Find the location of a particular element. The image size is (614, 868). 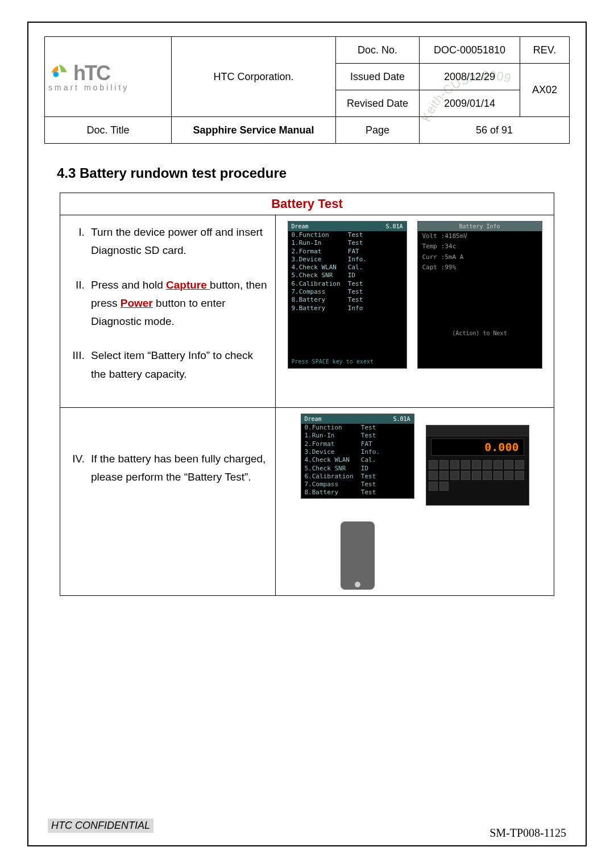

logo-subtext: smart mobility is located at coordinates (89, 87).